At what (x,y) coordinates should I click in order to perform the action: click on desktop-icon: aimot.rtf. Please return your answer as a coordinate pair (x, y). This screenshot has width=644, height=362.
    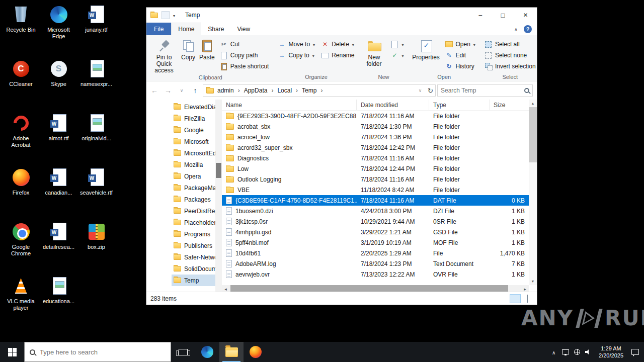
    Looking at the image, I should click on (58, 137).